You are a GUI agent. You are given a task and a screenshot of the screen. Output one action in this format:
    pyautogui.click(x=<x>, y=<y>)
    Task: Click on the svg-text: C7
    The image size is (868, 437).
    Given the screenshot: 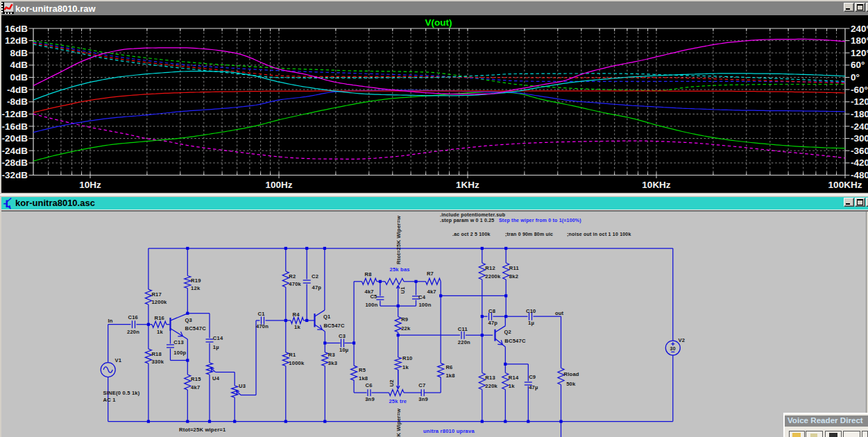 What is the action you would take?
    pyautogui.click(x=422, y=386)
    